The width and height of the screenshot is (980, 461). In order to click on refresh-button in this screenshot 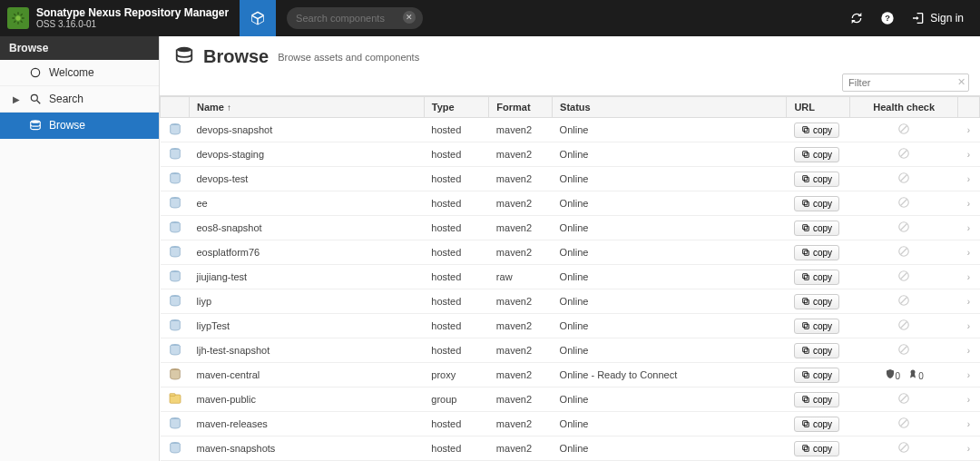, I will do `click(857, 18)`.